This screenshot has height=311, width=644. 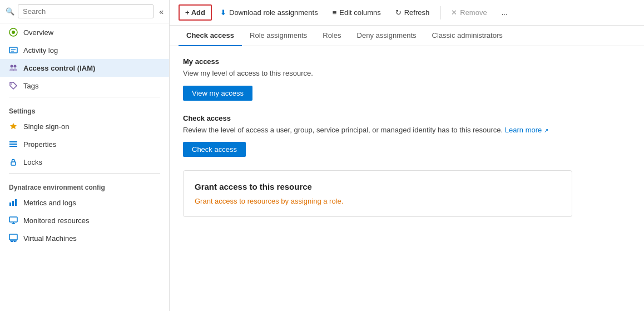 What do you see at coordinates (85, 220) in the screenshot?
I see `sidebar-item-monitored: Monitored resources` at bounding box center [85, 220].